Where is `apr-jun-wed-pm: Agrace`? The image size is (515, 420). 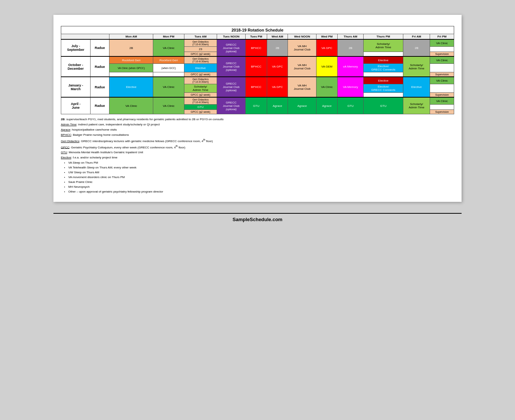 apr-jun-wed-pm: Agrace is located at coordinates (327, 106).